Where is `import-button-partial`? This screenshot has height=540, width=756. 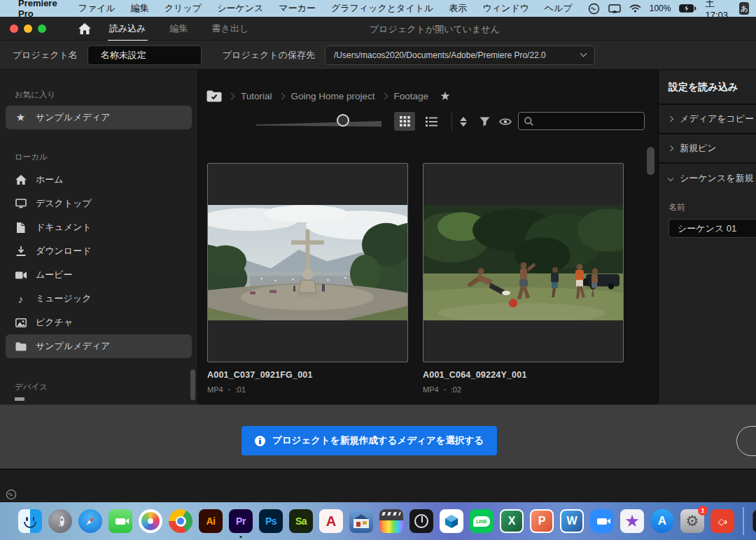
import-button-partial is located at coordinates (746, 441).